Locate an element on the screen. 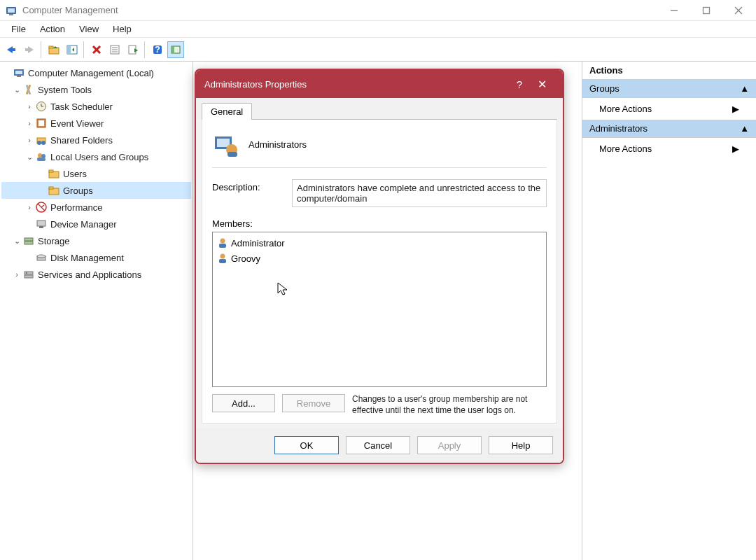 The width and height of the screenshot is (756, 560). chevron-right-icon: ▶ is located at coordinates (736, 148).